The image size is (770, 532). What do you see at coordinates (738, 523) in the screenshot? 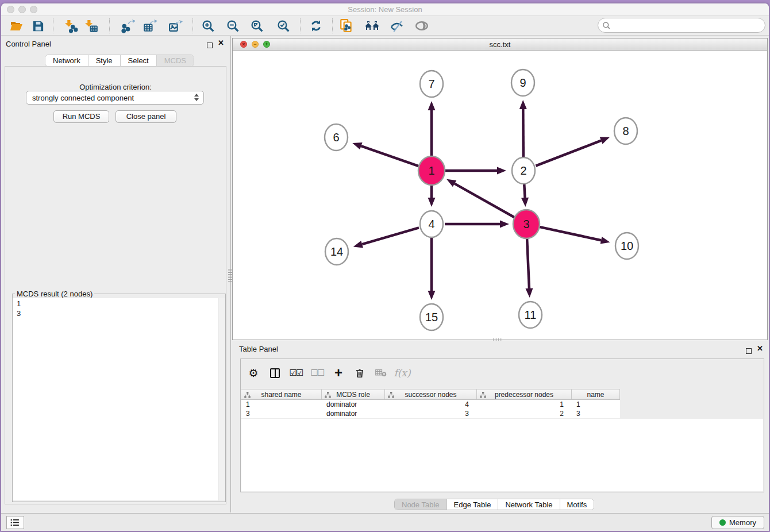
I see `memory-button: Memory` at bounding box center [738, 523].